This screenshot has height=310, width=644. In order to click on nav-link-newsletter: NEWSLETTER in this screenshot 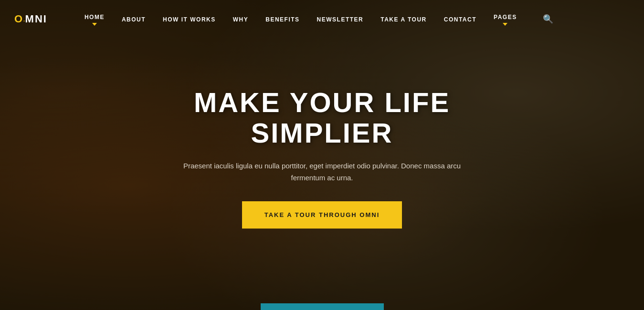, I will do `click(340, 20)`.